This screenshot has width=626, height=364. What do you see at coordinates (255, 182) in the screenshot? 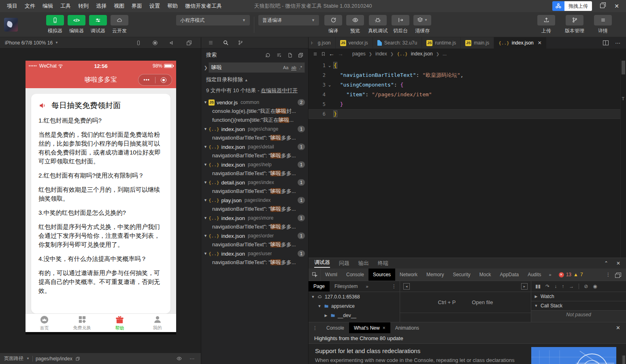
I see `result-file-row: ▼ {..} detail.json pages\index 1` at bounding box center [255, 182].